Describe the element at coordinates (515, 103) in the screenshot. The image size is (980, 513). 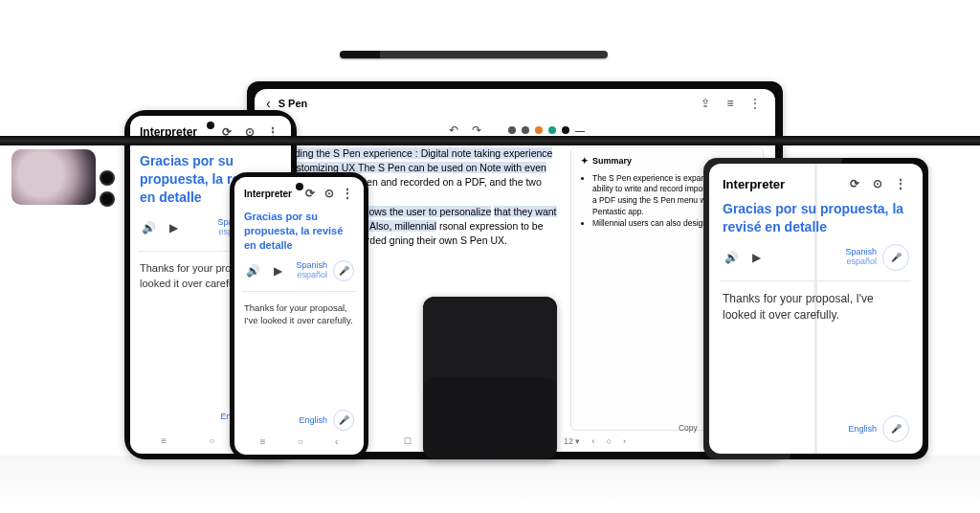
I see `tablet-header: ‹ S Pen ⇪ ≡ ⋮` at that location.